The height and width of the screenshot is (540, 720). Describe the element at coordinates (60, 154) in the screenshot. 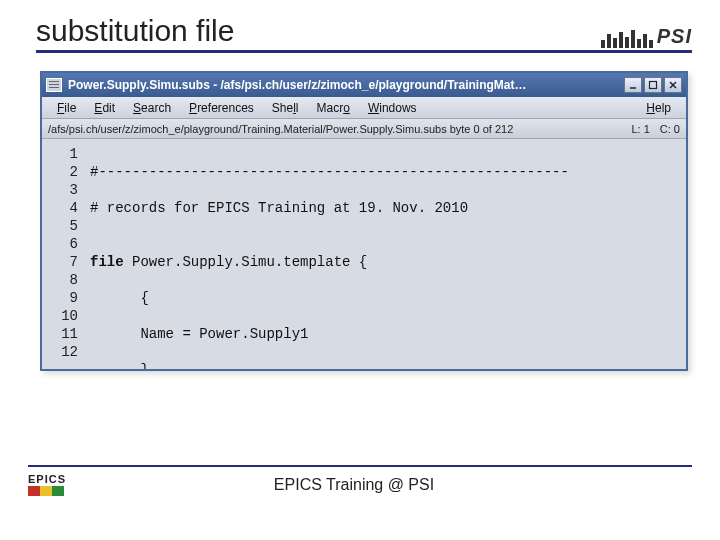

I see `line-number: 1` at that location.